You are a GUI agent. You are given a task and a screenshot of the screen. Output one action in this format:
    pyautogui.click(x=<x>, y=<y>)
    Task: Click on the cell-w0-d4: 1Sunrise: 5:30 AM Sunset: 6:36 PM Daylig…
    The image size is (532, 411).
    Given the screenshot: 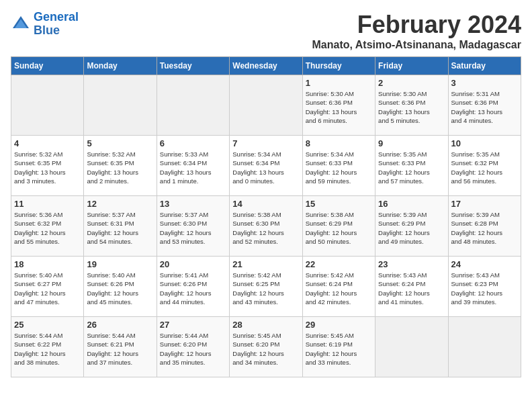 What is the action you would take?
    pyautogui.click(x=339, y=105)
    